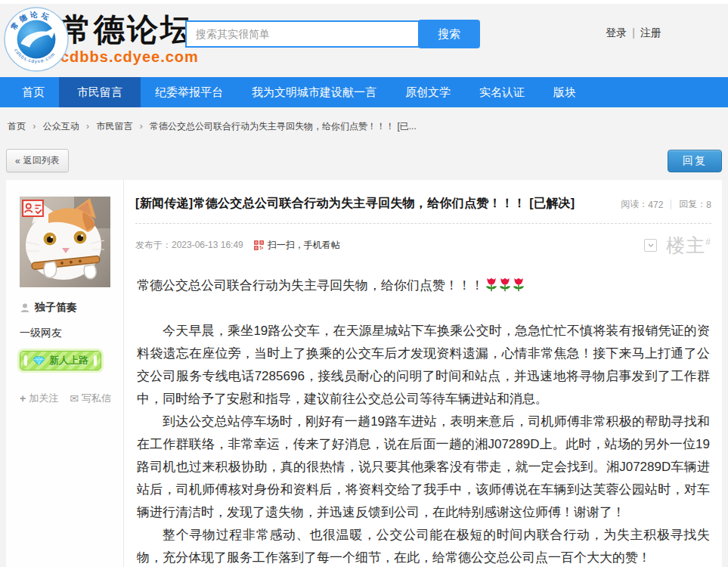 This screenshot has height=567, width=728. Describe the element at coordinates (650, 245) in the screenshot. I see `collapse-icon` at that location.